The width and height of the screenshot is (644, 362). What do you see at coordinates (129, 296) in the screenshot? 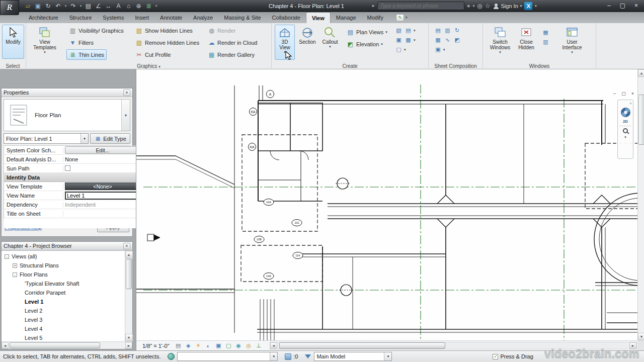
I see `browser-scrollbar: ▲ ▼` at bounding box center [129, 296].